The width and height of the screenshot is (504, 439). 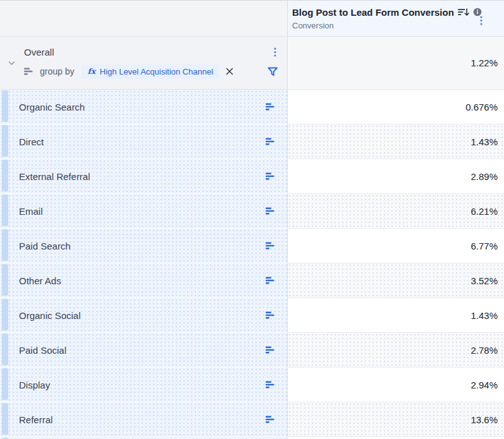 I want to click on collapse-chevron-down-icon, so click(x=11, y=63).